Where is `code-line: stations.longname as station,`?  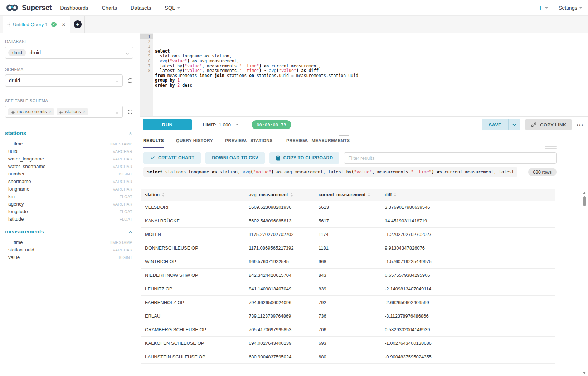
code-line: stations.longname as station, is located at coordinates (371, 56).